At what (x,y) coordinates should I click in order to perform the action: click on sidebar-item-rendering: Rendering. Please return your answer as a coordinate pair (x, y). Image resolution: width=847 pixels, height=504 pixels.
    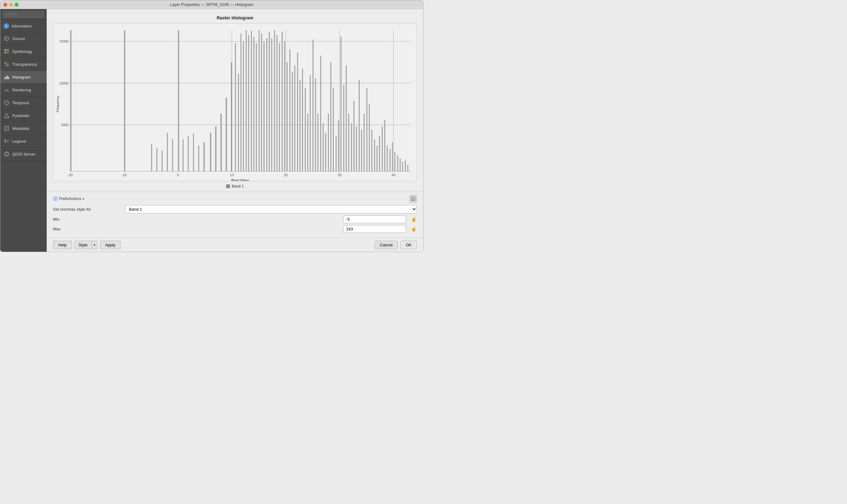
    Looking at the image, I should click on (23, 90).